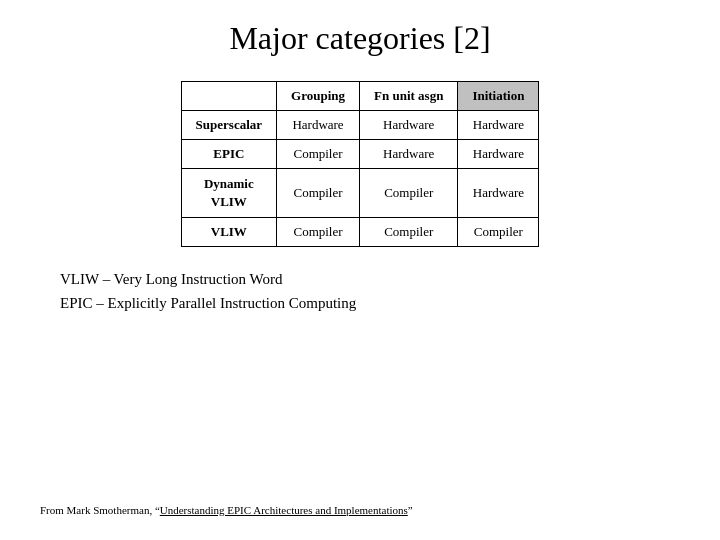  What do you see at coordinates (498, 232) in the screenshot?
I see `cell-vliw-initiation: Compiler` at bounding box center [498, 232].